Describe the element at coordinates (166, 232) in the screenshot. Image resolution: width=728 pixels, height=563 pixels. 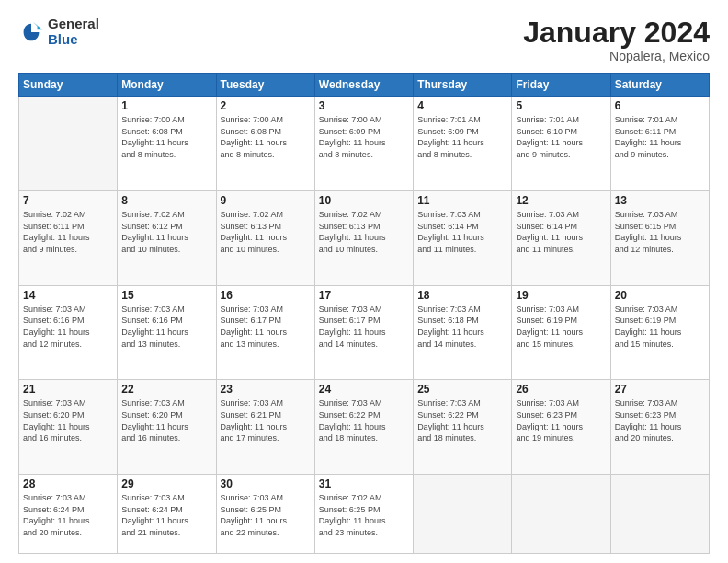
I see `day-info: Sunrise: 7:02 AM Sunset: 6:12 PM Dayligh…` at that location.